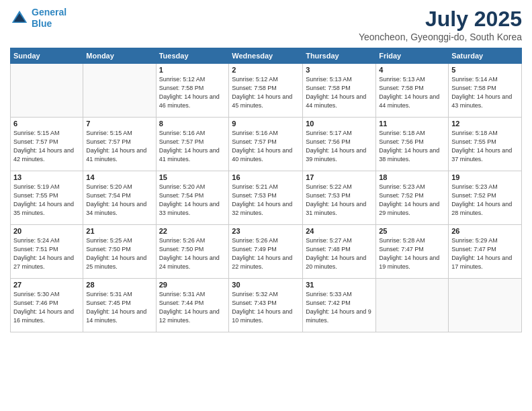 The height and width of the screenshot is (411, 532). What do you see at coordinates (339, 124) in the screenshot?
I see `day-number: 10` at bounding box center [339, 124].